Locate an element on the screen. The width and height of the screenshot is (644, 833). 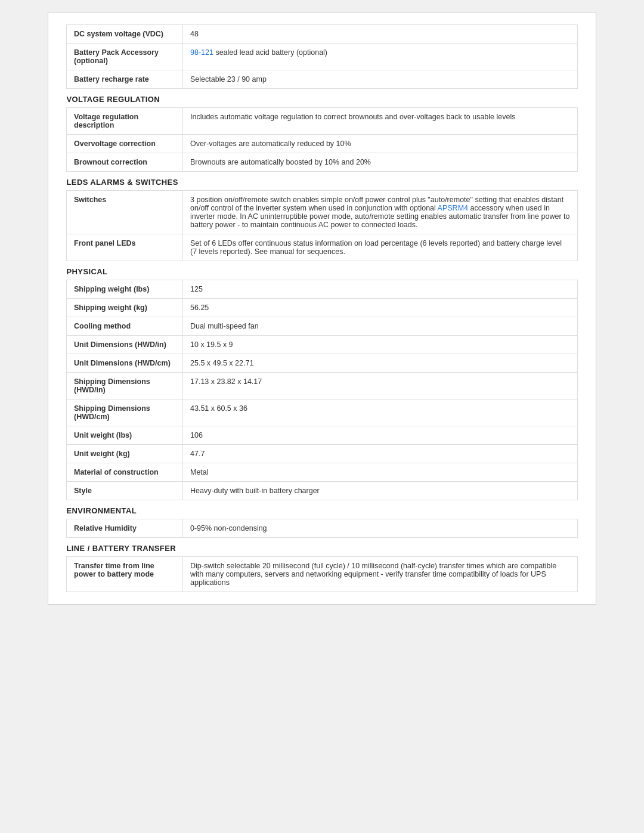
spec-label: Brownout correction is located at coordinates (125, 162).